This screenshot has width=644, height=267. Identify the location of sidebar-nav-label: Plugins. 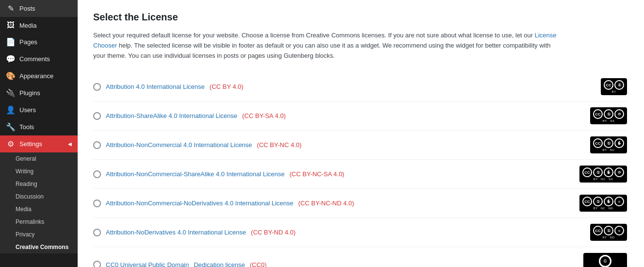
(30, 93).